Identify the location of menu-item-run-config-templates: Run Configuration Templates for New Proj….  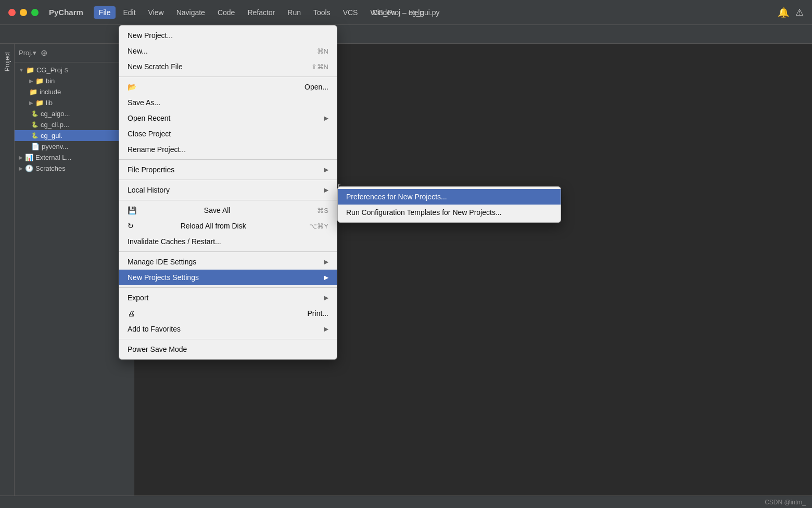
(449, 212).